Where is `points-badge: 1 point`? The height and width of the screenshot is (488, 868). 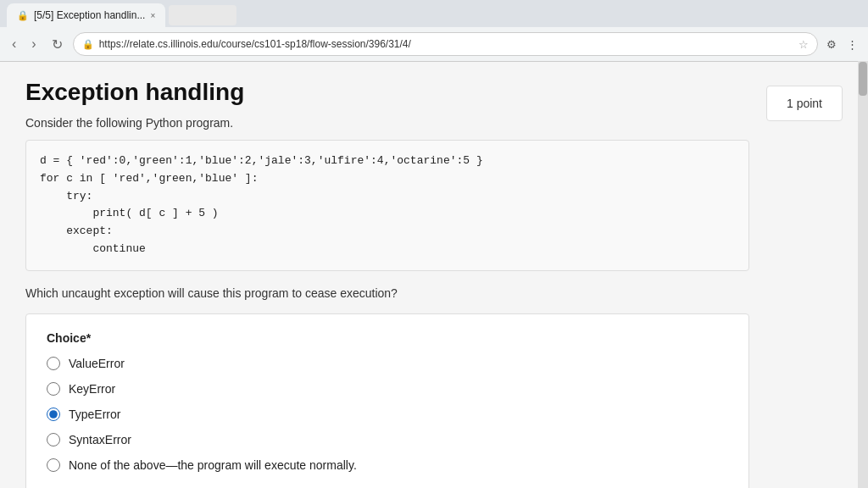
points-badge: 1 point is located at coordinates (804, 103).